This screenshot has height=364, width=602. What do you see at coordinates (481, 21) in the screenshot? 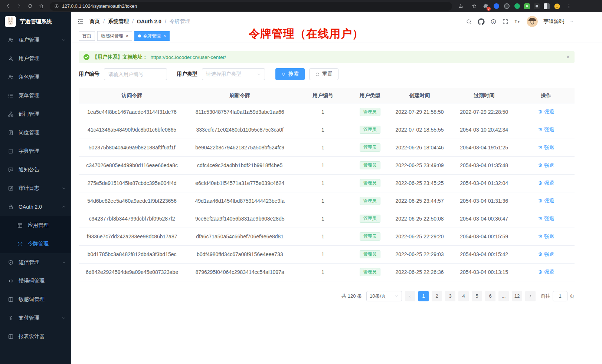
I see `github-icon` at bounding box center [481, 21].